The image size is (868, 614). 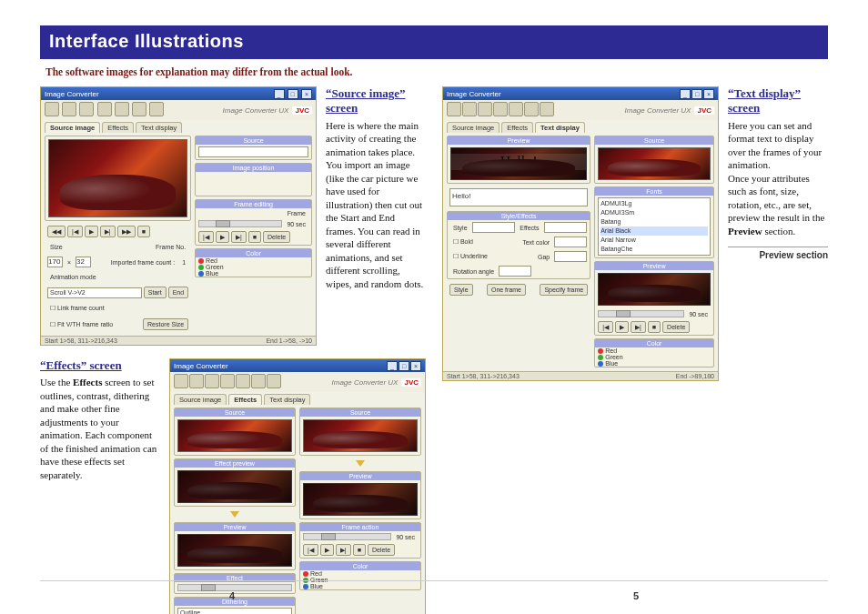 What do you see at coordinates (118, 178) in the screenshot?
I see `source-image-thumb` at bounding box center [118, 178].